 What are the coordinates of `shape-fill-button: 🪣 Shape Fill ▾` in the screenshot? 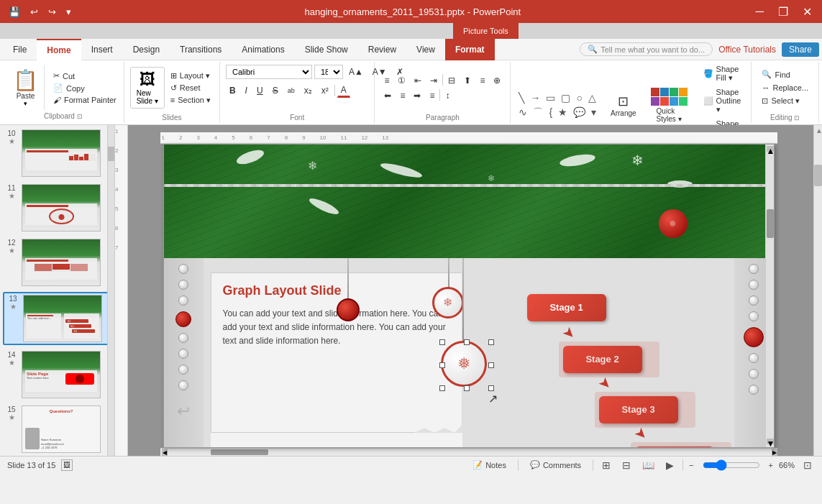 It's located at (722, 73).